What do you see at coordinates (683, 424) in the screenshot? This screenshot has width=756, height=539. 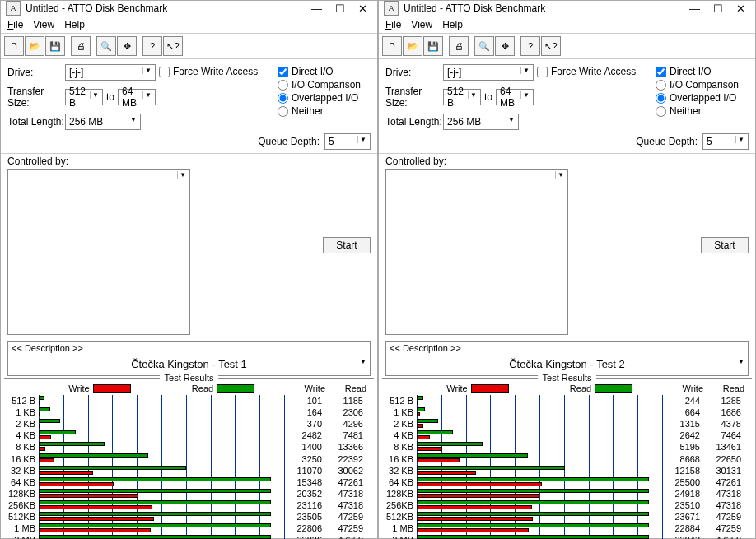 I see `write-value: 1315` at bounding box center [683, 424].